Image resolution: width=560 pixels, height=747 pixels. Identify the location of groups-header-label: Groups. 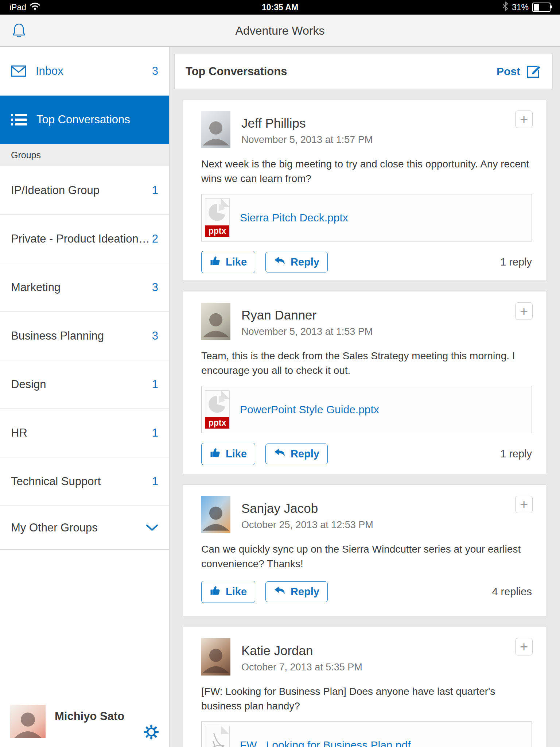
(26, 155).